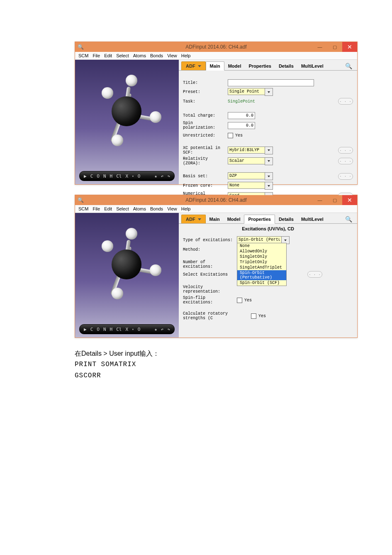 This screenshot has height=555, width=392. Describe the element at coordinates (254, 316) in the screenshot. I see `rotatory-checkbox` at that location.